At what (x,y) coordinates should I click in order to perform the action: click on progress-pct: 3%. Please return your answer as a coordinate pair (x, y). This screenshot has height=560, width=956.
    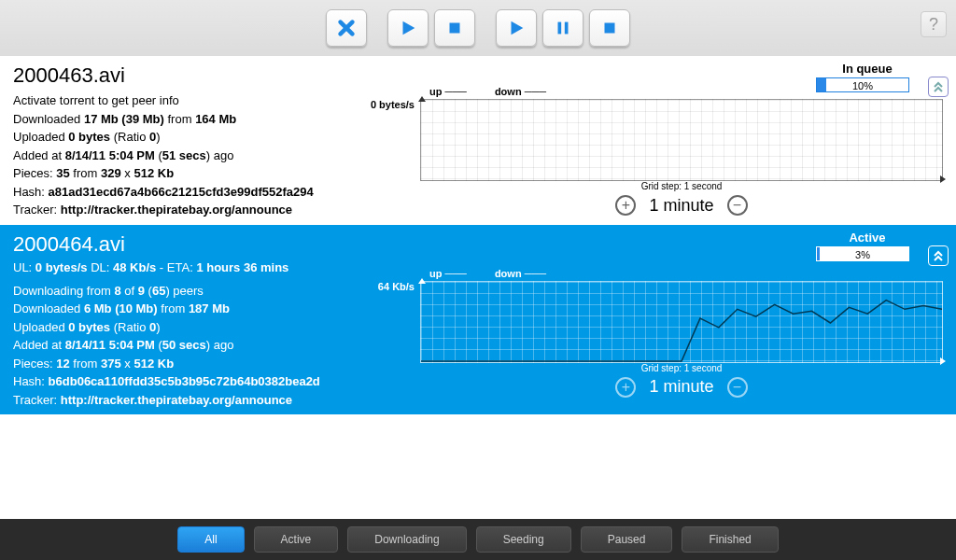
    Looking at the image, I should click on (863, 255).